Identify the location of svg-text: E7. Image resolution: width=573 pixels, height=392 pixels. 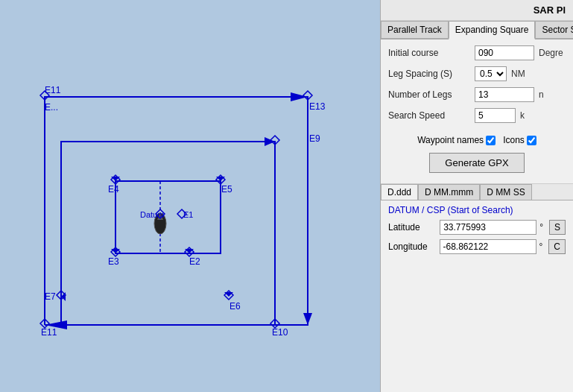
(51, 297).